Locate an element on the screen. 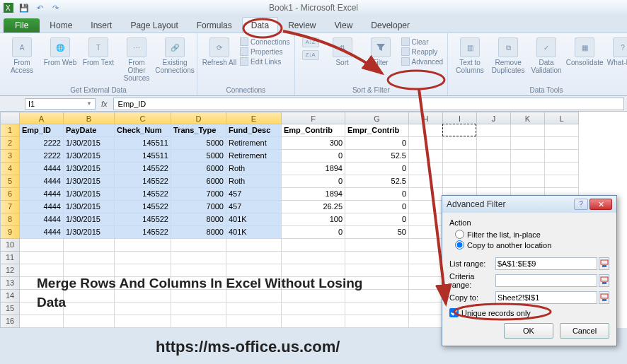 The width and height of the screenshot is (627, 364). row-header: 3 is located at coordinates (10, 156).